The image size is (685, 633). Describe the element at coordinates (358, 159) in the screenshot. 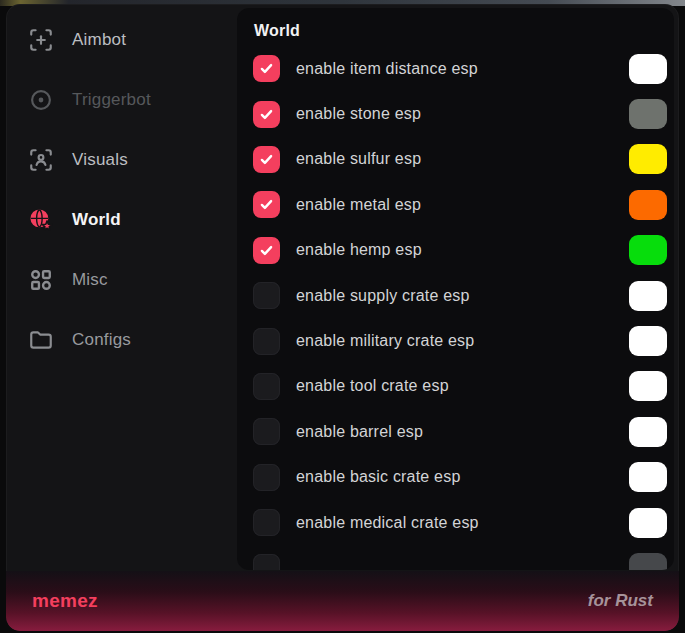

I see `esp-label: enable sulfur esp` at that location.